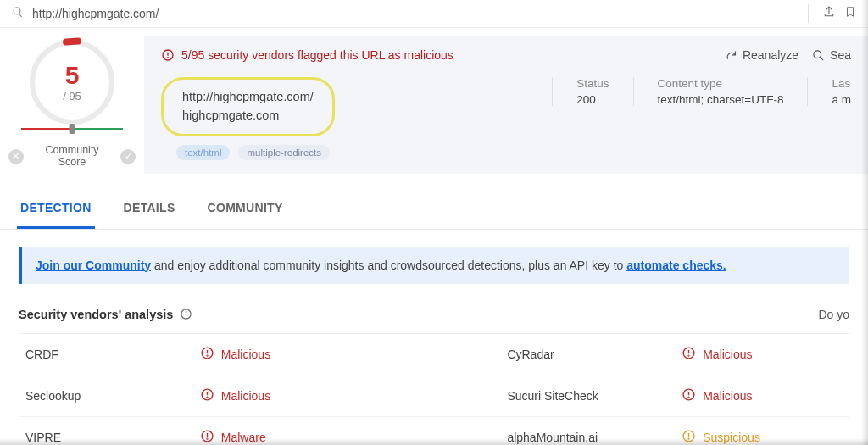 This screenshot has height=445, width=868. Describe the element at coordinates (307, 55) in the screenshot. I see `flag-warning: 5/95 security vendors flagged this URL a…` at that location.